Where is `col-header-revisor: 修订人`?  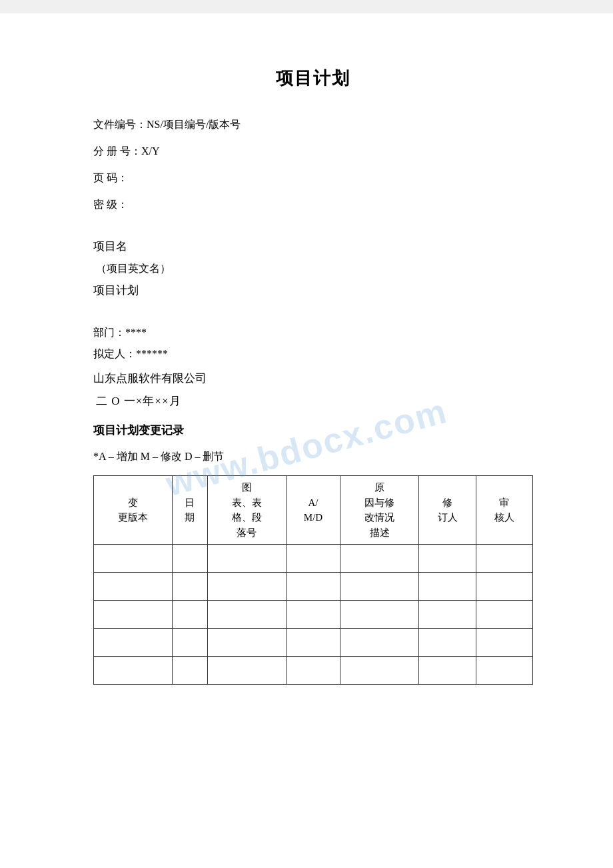
col-header-revisor: 修订人 is located at coordinates (448, 511).